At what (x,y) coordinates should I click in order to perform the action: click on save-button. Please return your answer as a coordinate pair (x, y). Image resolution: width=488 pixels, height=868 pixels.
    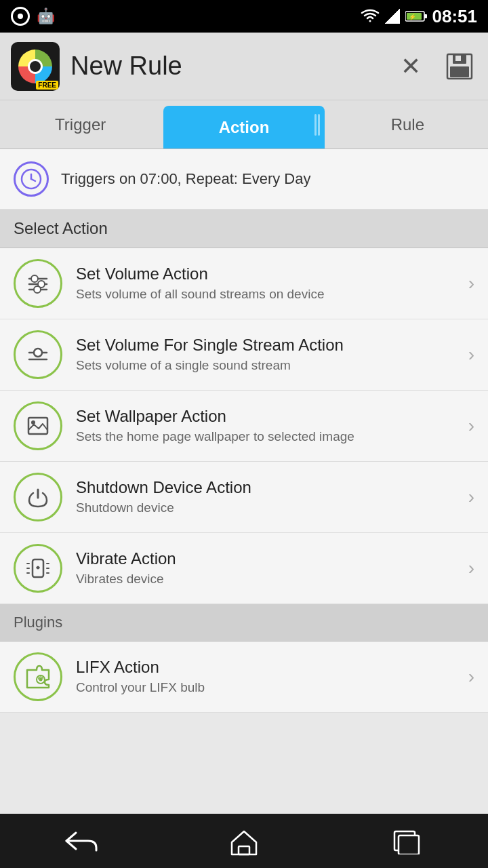
    Looking at the image, I should click on (460, 66).